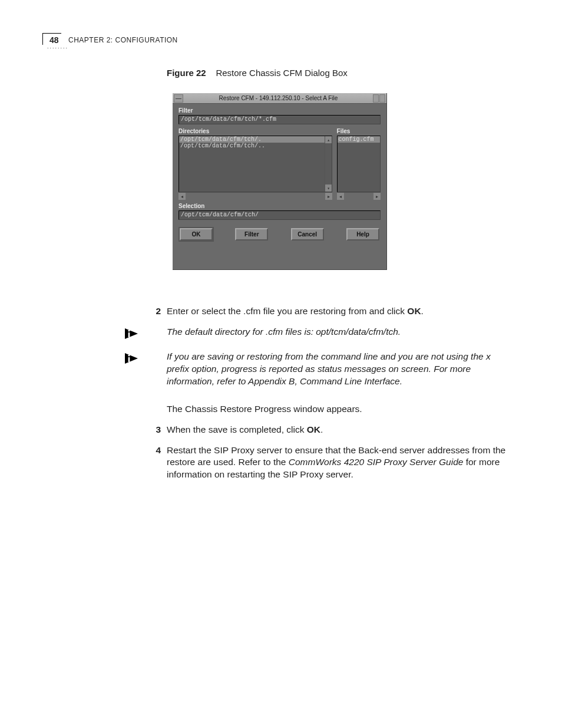 The height and width of the screenshot is (728, 562). Describe the element at coordinates (256, 164) in the screenshot. I see `directories-listbox: /opt/tcm/data/cfm/tch/. /opt/tcm/data/cf…` at that location.